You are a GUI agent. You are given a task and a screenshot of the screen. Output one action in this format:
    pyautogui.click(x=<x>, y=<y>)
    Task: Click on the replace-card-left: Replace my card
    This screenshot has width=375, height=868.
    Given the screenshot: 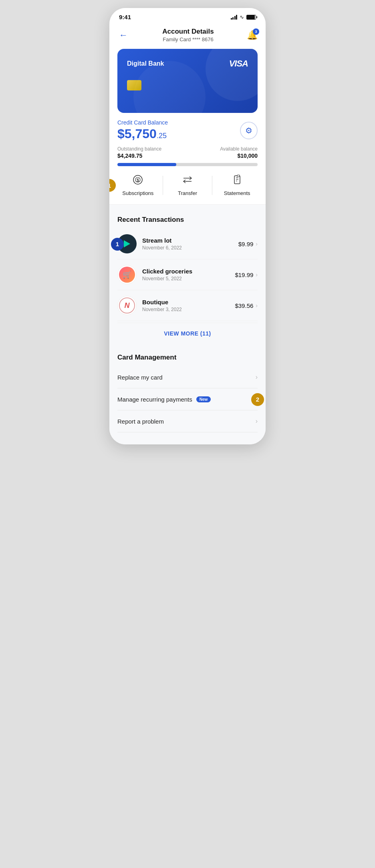 What is the action you would take?
    pyautogui.click(x=140, y=377)
    